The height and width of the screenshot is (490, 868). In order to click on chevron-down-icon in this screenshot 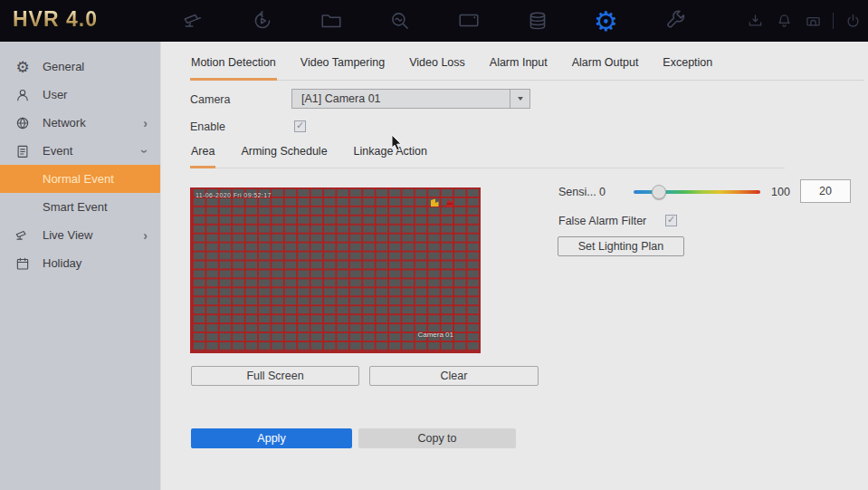, I will do `click(520, 99)`.